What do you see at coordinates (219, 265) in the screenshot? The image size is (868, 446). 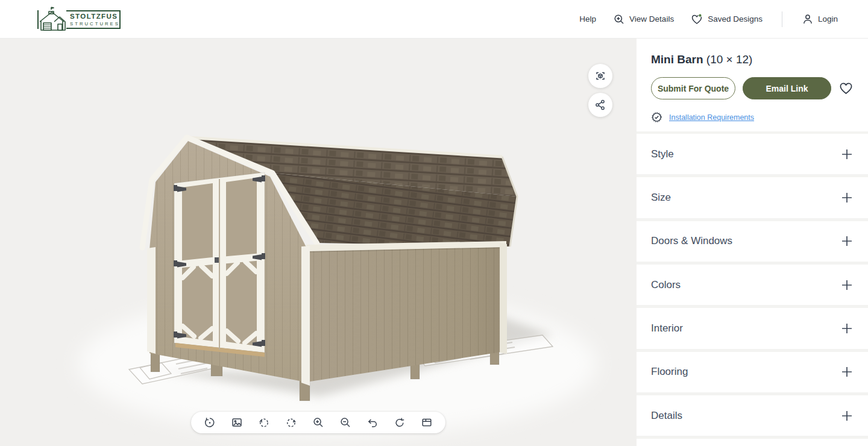 I see `double-doors` at bounding box center [219, 265].